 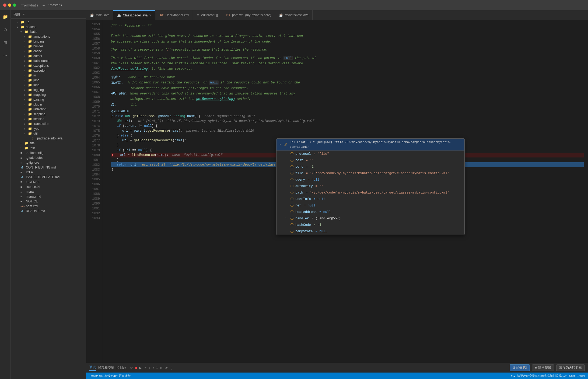 What do you see at coordinates (370, 219) in the screenshot?
I see `debug-field-handler: ›ⓘhandler= {Handler@557}` at bounding box center [370, 219].